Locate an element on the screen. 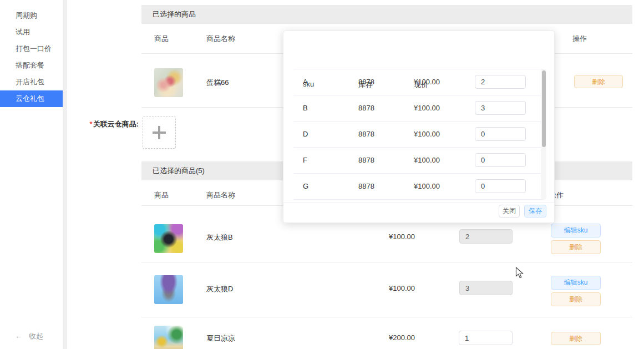 This screenshot has width=644, height=349. sku-cell: B is located at coordinates (305, 108).